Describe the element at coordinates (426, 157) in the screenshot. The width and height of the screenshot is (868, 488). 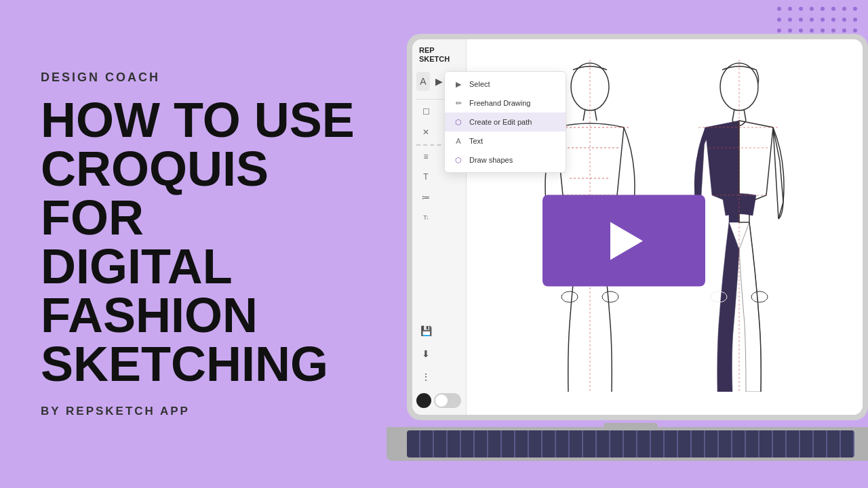
I see `dashes-icon: ≡` at that location.